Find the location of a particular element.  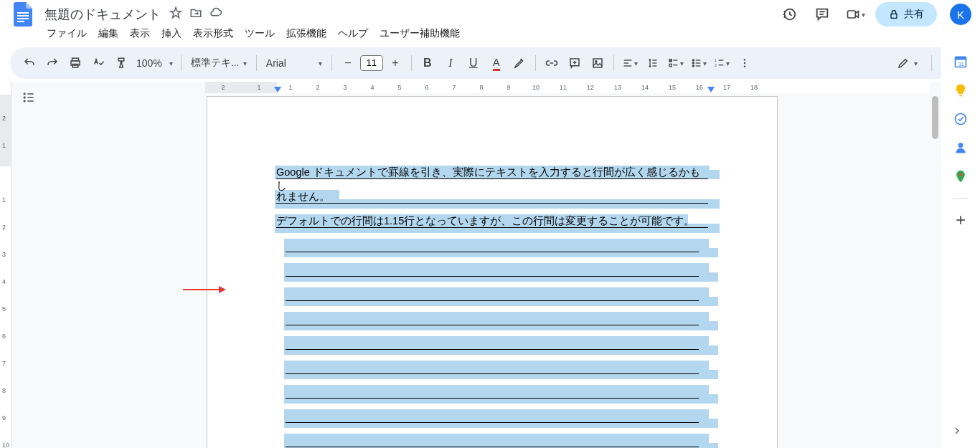

menu-file: ファイル is located at coordinates (67, 34).